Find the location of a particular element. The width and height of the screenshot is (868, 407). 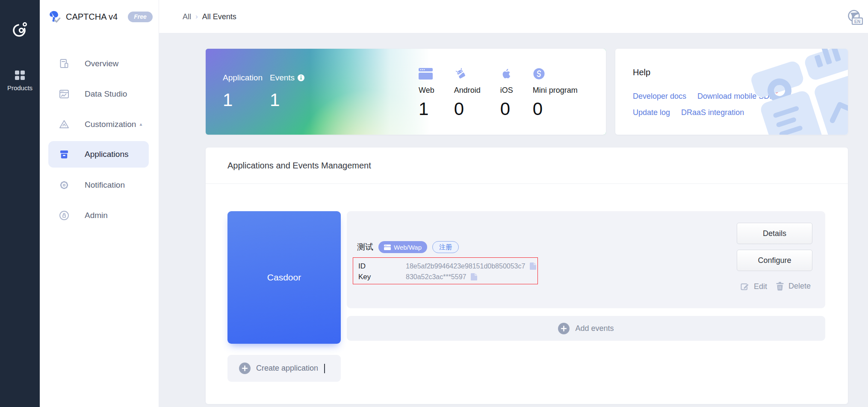

platform-label: Android is located at coordinates (467, 91).